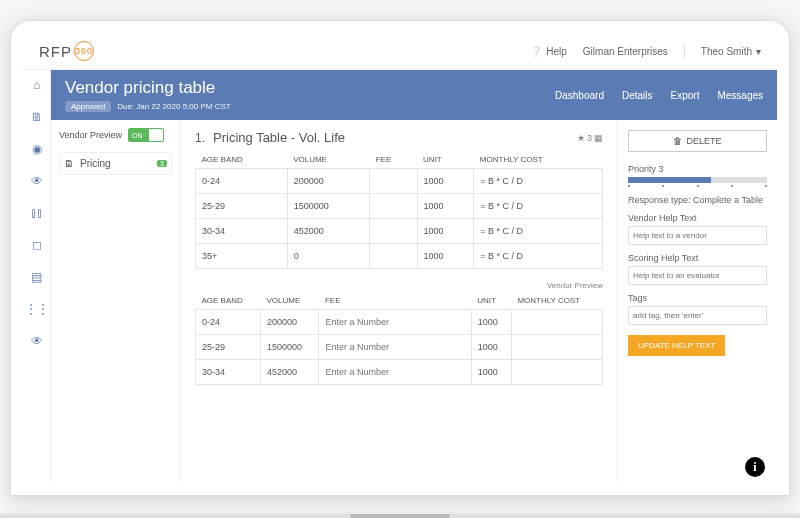  Describe the element at coordinates (678, 141) in the screenshot. I see `trash-icon: 🗑` at that location.